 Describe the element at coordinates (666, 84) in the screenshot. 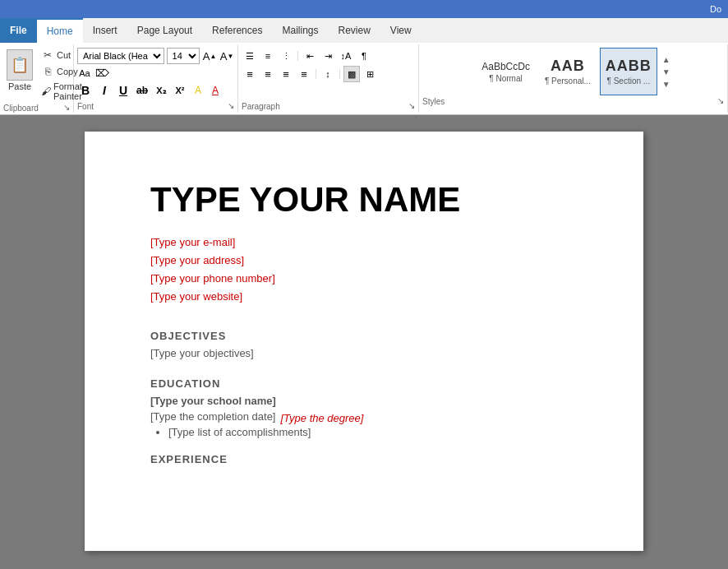

I see `styles-expand-btn: ▼` at that location.